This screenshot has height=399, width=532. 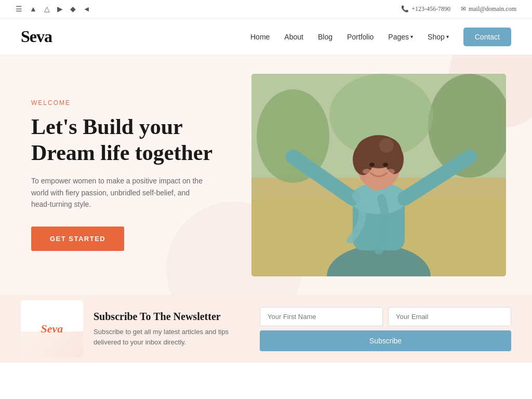 I want to click on nav-pages: Pages, so click(x=401, y=37).